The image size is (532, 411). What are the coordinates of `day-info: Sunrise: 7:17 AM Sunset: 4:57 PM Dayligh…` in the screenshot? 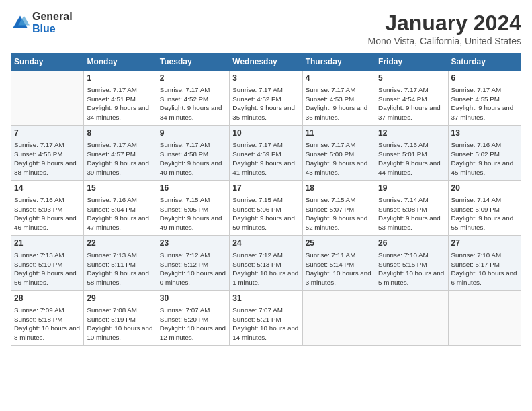 It's located at (120, 158).